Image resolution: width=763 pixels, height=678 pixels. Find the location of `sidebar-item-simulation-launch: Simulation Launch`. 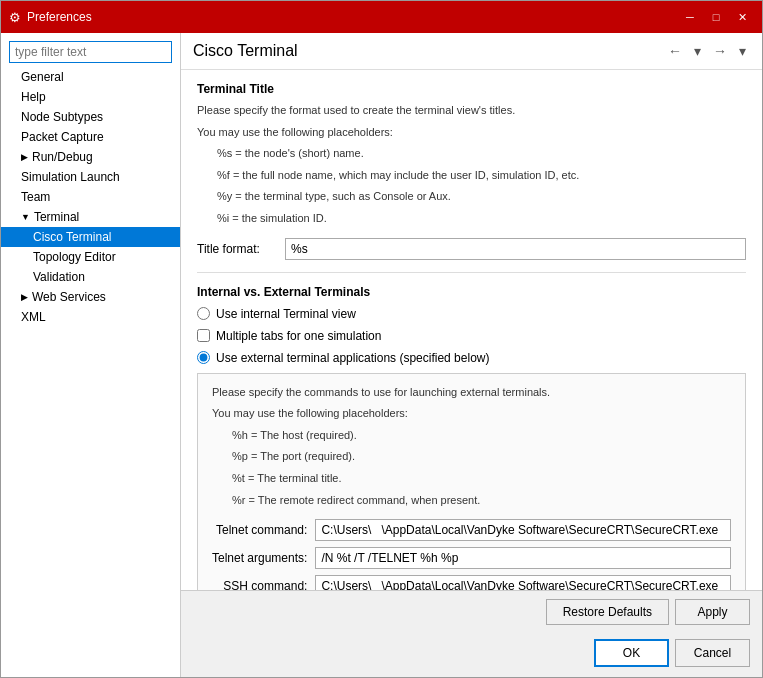

sidebar-item-simulation-launch: Simulation Launch is located at coordinates (90, 177).